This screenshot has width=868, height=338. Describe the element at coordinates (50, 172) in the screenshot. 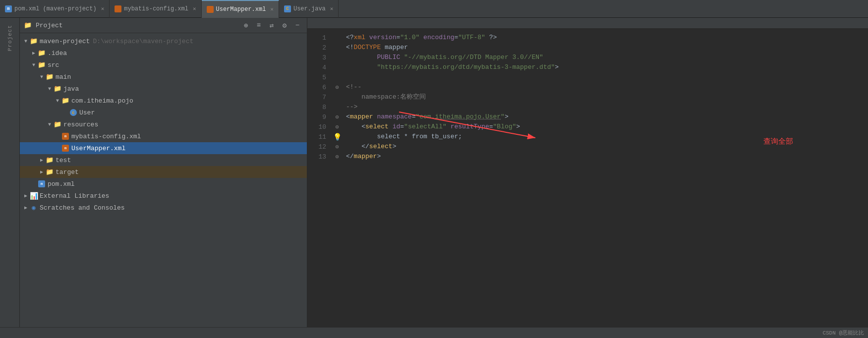

I see `target-folder-icon: 📁` at that location.